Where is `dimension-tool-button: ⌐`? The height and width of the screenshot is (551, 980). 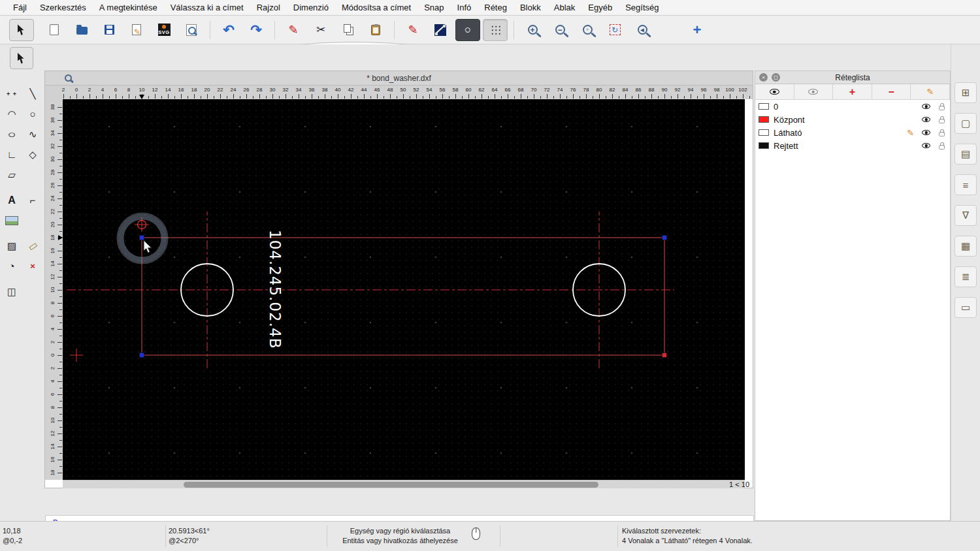
dimension-tool-button: ⌐ is located at coordinates (33, 200).